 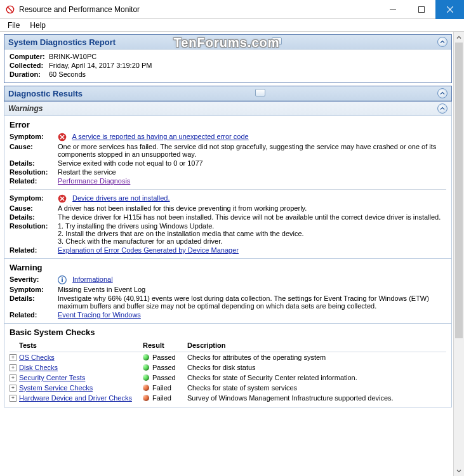 I want to click on label-computer: Computer:, so click(x=29, y=56).